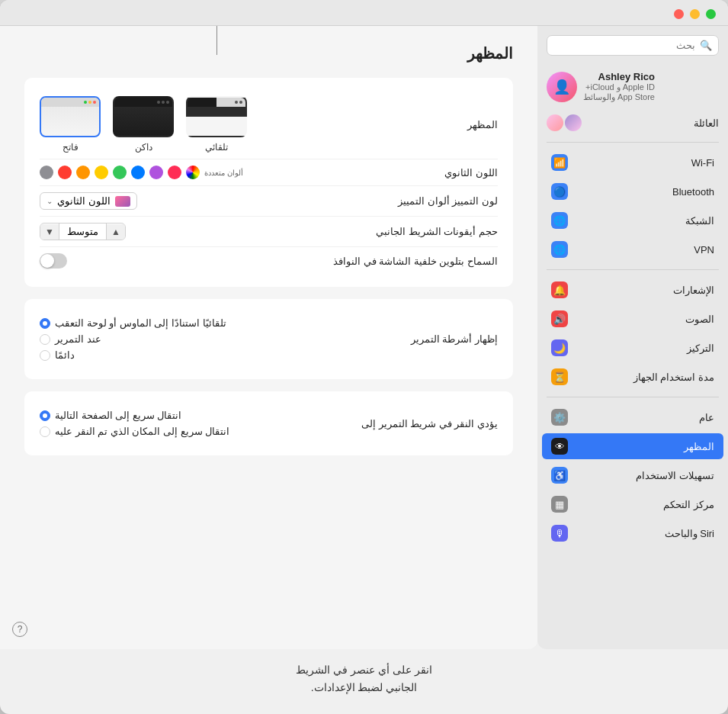  I want to click on appearance-option-auto: تلقائي, so click(216, 124).